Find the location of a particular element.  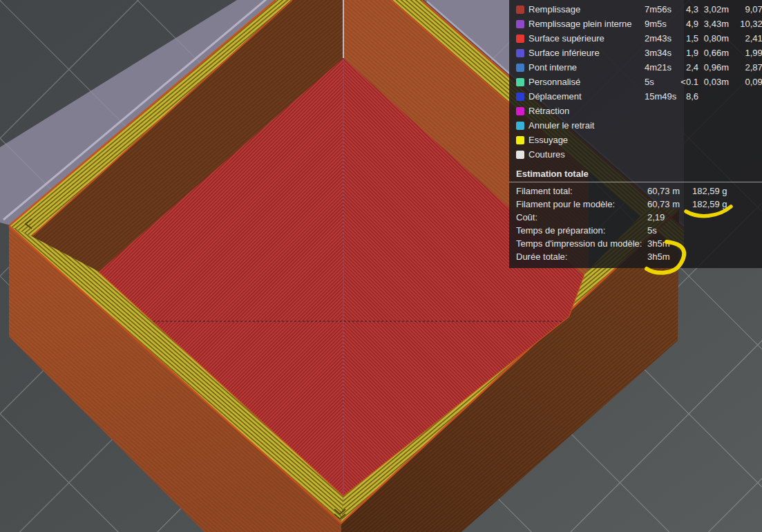

legend-time: 7m56s is located at coordinates (661, 10).